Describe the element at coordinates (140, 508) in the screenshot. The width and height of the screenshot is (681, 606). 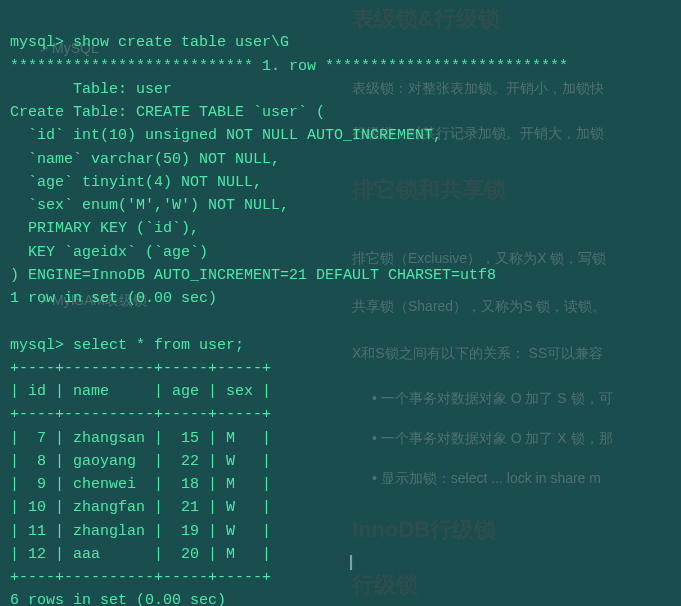
I see `table-row: | 10 | zhangfan | 21 | W |` at that location.